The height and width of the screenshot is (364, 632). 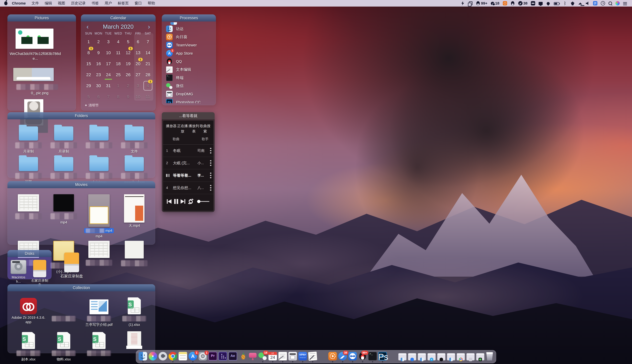 I want to click on calendar-day: 13, so click(x=138, y=53).